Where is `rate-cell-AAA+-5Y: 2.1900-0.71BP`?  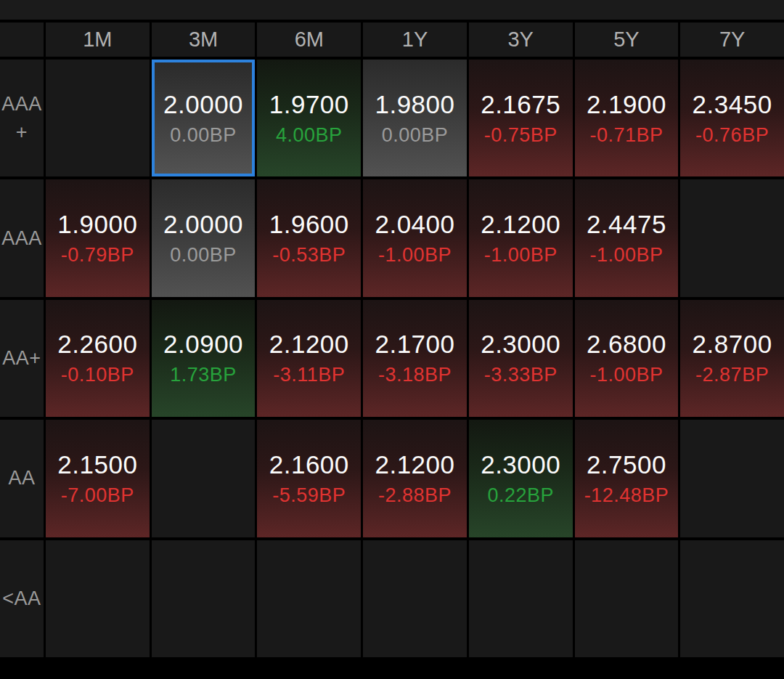
rate-cell-AAA+-5Y: 2.1900-0.71BP is located at coordinates (627, 118).